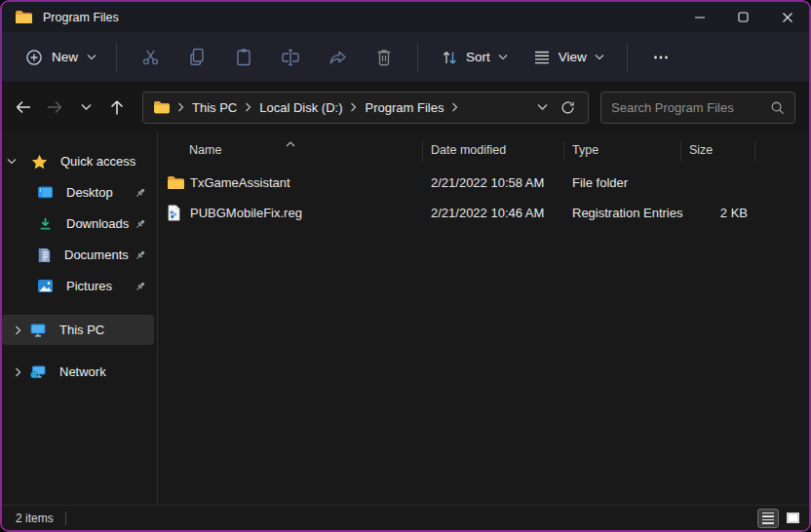 This screenshot has width=811, height=532. What do you see at coordinates (290, 57) in the screenshot?
I see `rename-icon` at bounding box center [290, 57].